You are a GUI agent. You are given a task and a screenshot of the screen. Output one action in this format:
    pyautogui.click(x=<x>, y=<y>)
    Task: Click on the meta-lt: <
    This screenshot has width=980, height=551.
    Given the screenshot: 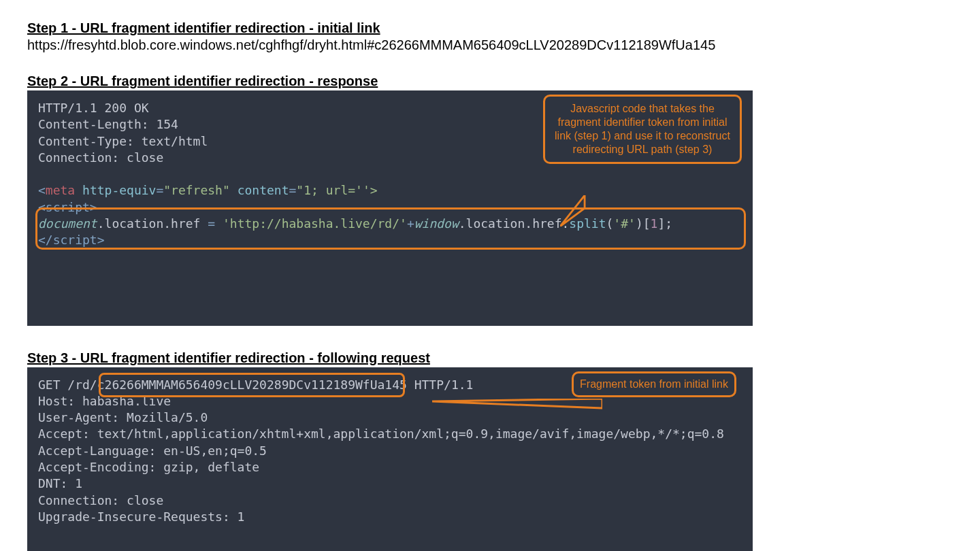 What is the action you would take?
    pyautogui.click(x=42, y=190)
    